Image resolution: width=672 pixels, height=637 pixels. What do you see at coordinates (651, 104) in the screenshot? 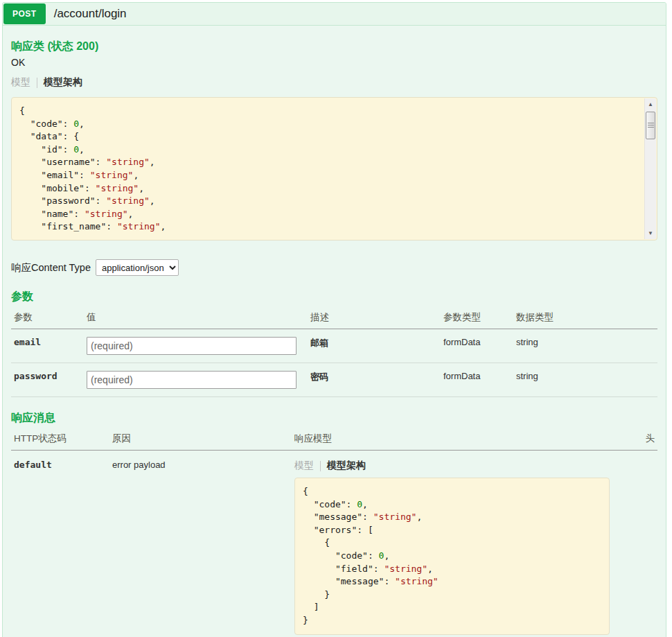
I see `scroll-up-icon: ▲` at bounding box center [651, 104].